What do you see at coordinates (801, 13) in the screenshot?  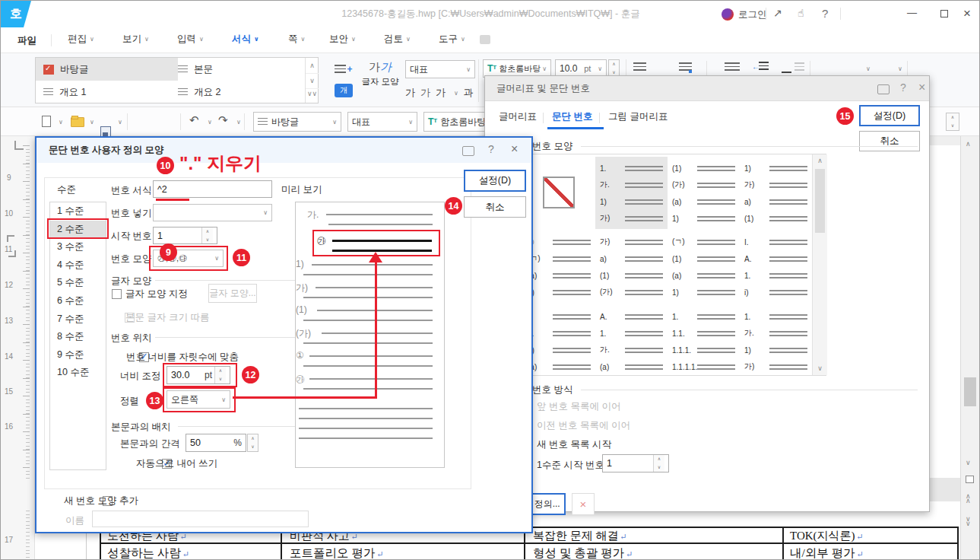 I see `touch-mode-icon: ☝` at bounding box center [801, 13].